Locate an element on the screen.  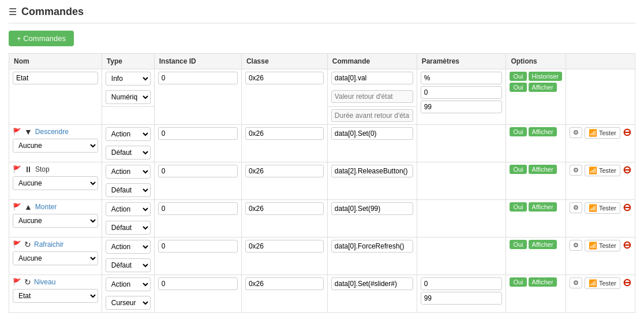
nom-label-descendre: Descendre is located at coordinates (52, 132).